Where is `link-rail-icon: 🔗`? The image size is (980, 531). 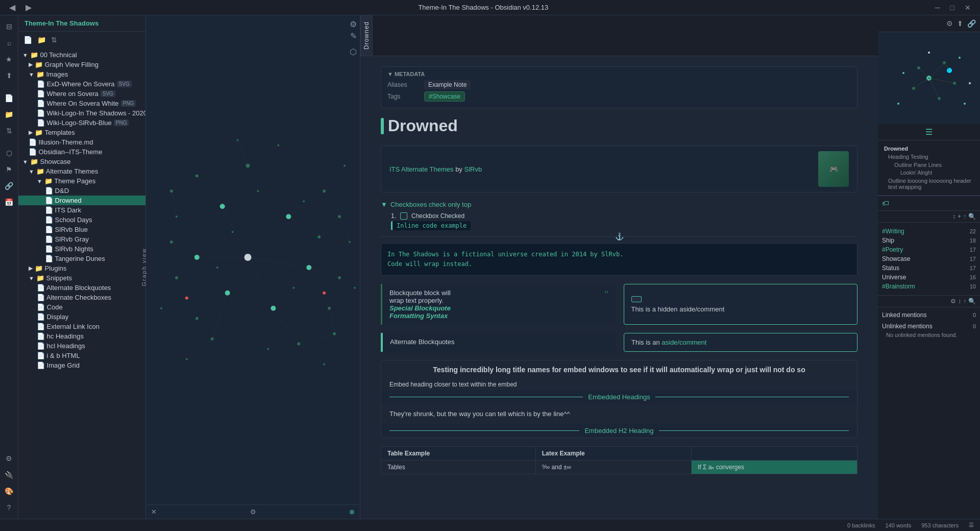
link-rail-icon: 🔗 is located at coordinates (9, 186).